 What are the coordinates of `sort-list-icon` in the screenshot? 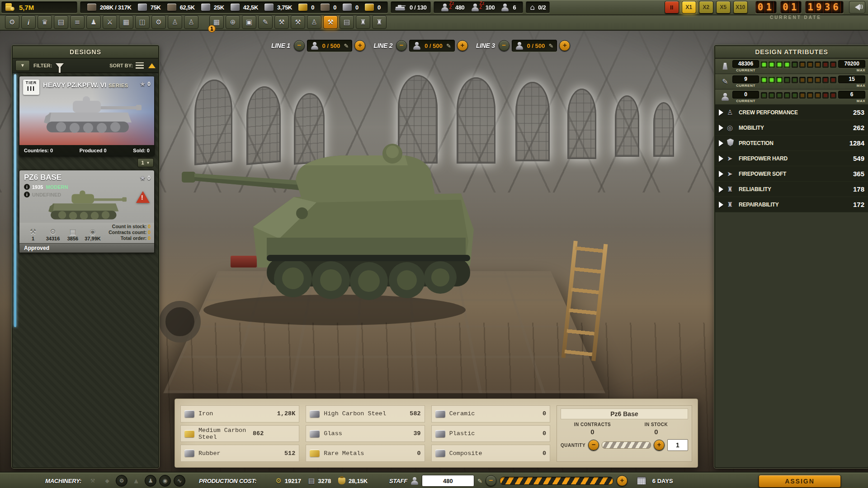 It's located at (140, 66).